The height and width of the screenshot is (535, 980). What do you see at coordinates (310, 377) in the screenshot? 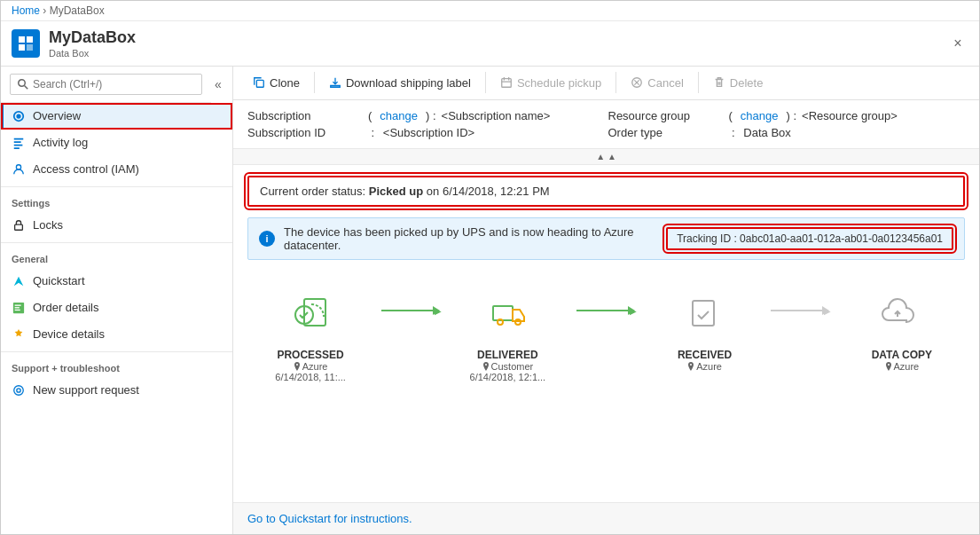
I see `processed-date: 6/14/2018, 11:...` at bounding box center [310, 377].